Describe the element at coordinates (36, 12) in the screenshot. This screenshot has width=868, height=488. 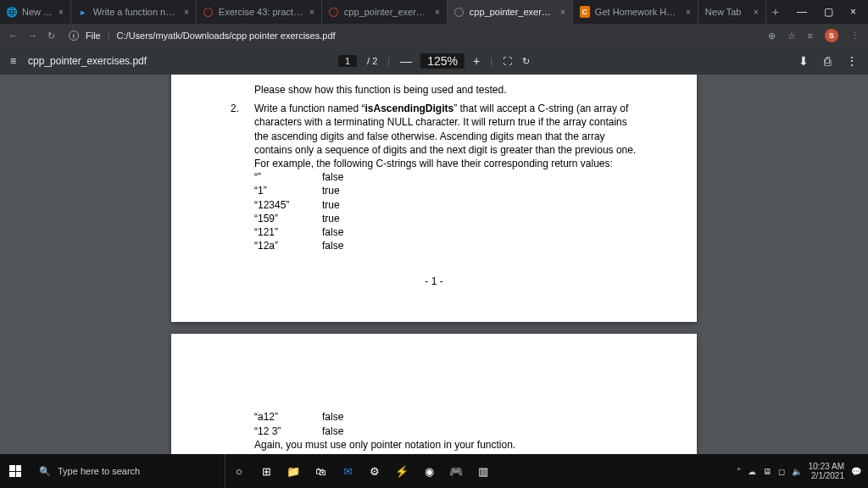
I see `tab-new-tab-1: 🌐 New Tab ×` at that location.